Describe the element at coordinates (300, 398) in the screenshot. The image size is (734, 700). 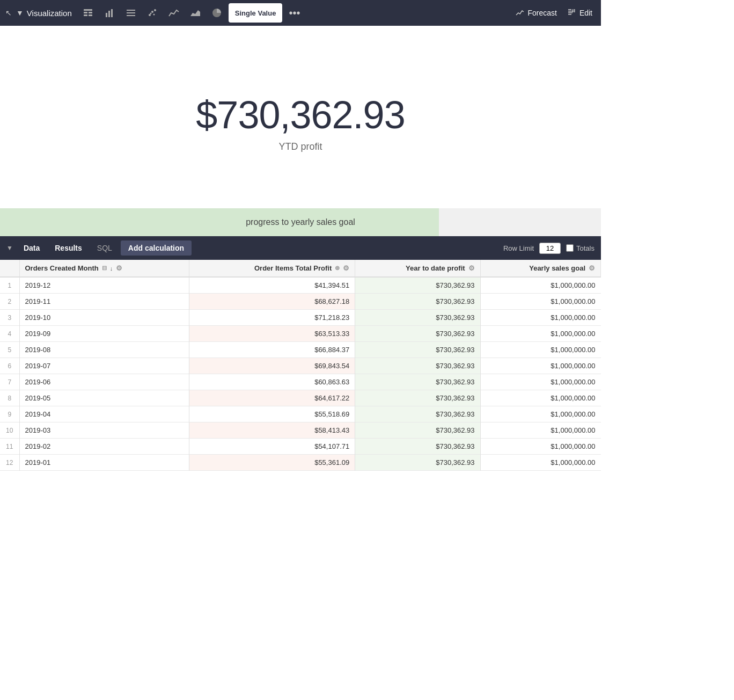
I see `table-row: 8 2019-05 $64,617.22 $730,362.93 $1,000,…` at that location.